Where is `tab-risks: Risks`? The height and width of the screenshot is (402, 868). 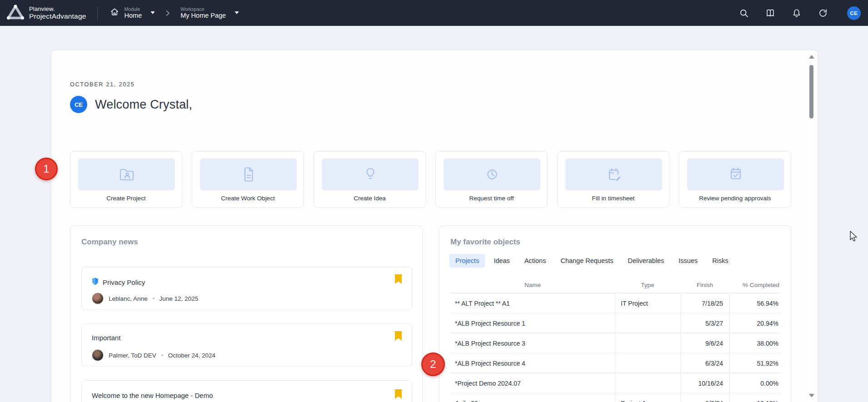 tab-risks: Risks is located at coordinates (720, 261).